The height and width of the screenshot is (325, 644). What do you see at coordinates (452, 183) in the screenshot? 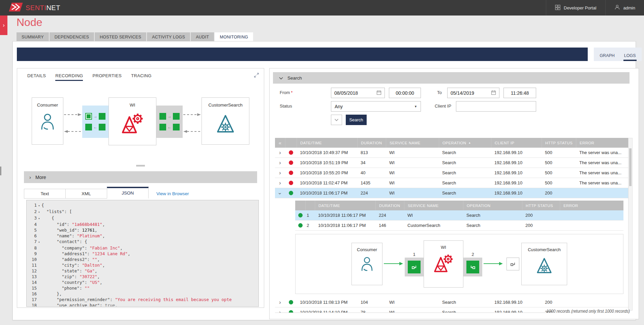
I see `log-row: ›10/10/2018 11:02:47 PM1435WISearch192.1…` at bounding box center [452, 183].